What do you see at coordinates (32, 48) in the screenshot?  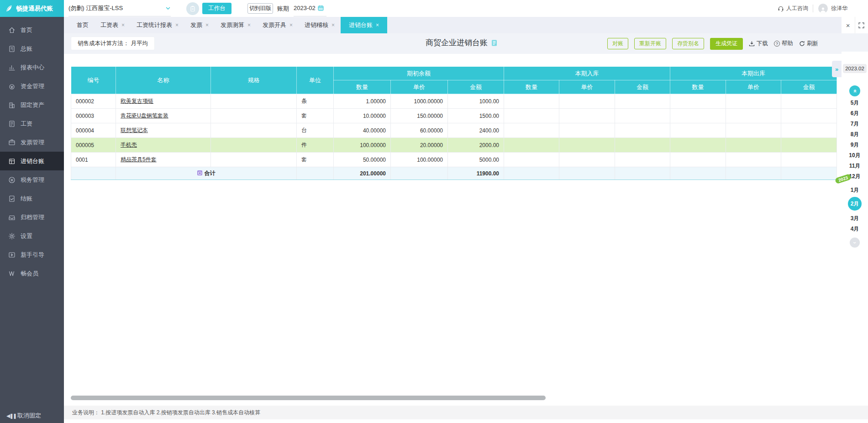 I see `sidebar-item-general-ledger: 总账` at bounding box center [32, 48].